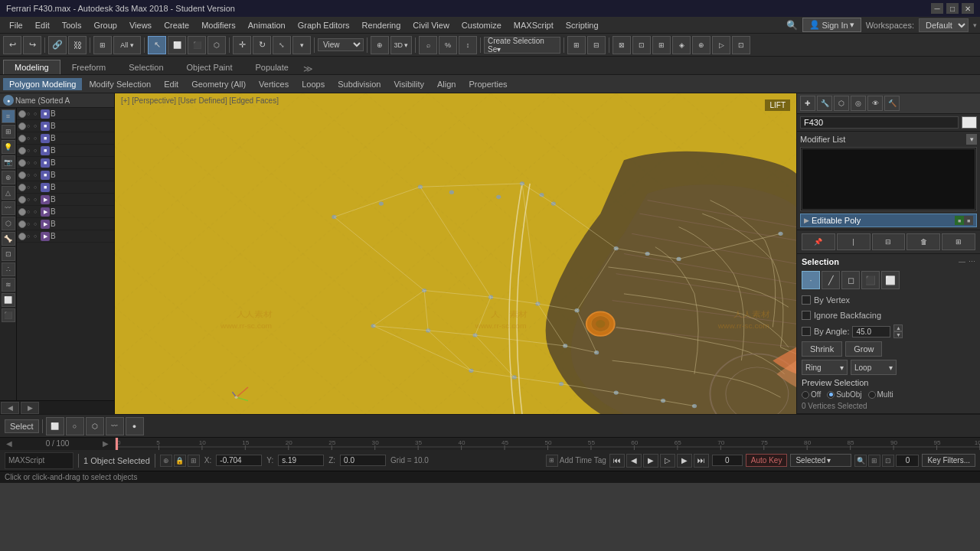 This screenshot has width=980, height=551. What do you see at coordinates (937, 8) in the screenshot?
I see `minimize-button: ─` at bounding box center [937, 8].